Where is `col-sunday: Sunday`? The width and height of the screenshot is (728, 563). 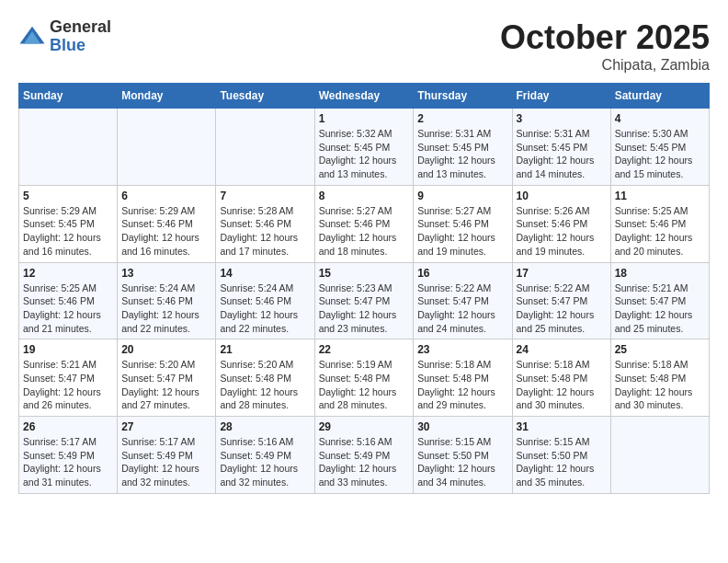
col-sunday: Sunday is located at coordinates (68, 96).